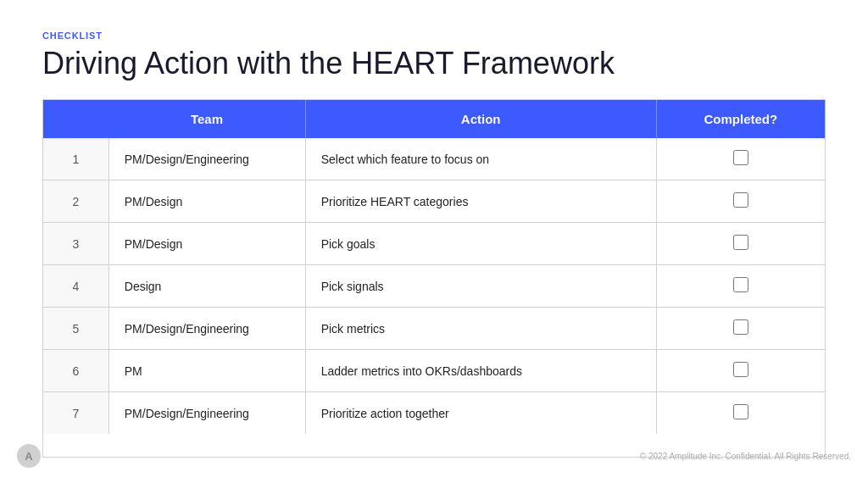 This screenshot has height=483, width=868. Describe the element at coordinates (207, 286) in the screenshot. I see `row-team: Design` at that location.